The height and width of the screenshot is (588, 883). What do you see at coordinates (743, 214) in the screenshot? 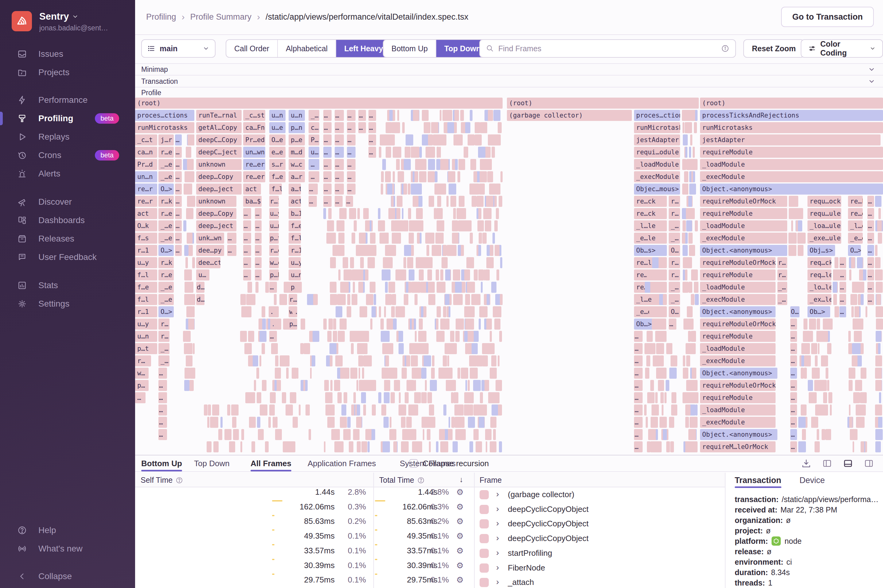
I see `flame-frame: requireModule` at bounding box center [743, 214].